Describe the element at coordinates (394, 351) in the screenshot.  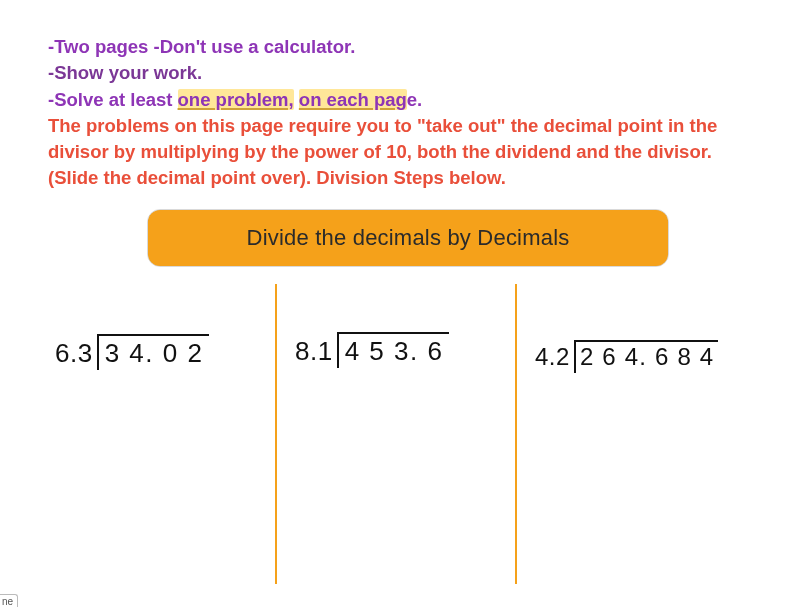
I see `dividend-2: 4 5 3. 6` at that location.